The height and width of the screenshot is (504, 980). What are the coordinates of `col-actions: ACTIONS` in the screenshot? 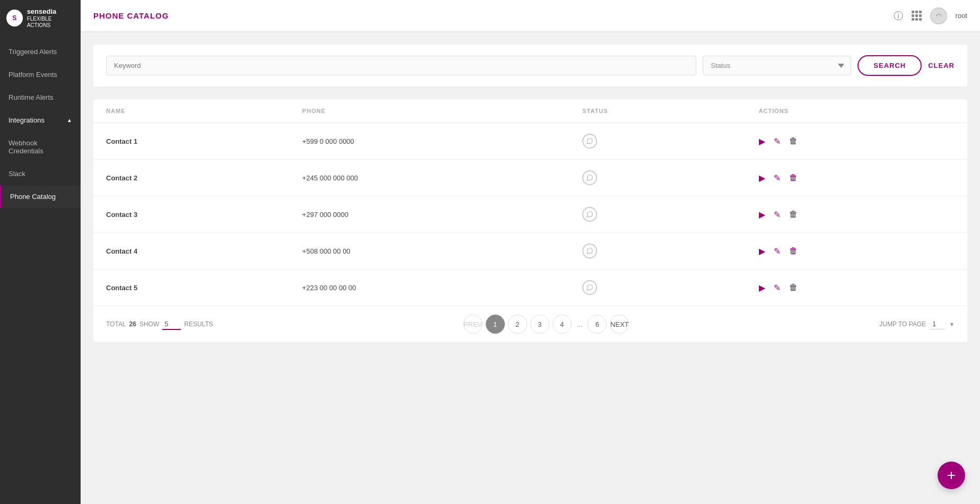 It's located at (857, 111).